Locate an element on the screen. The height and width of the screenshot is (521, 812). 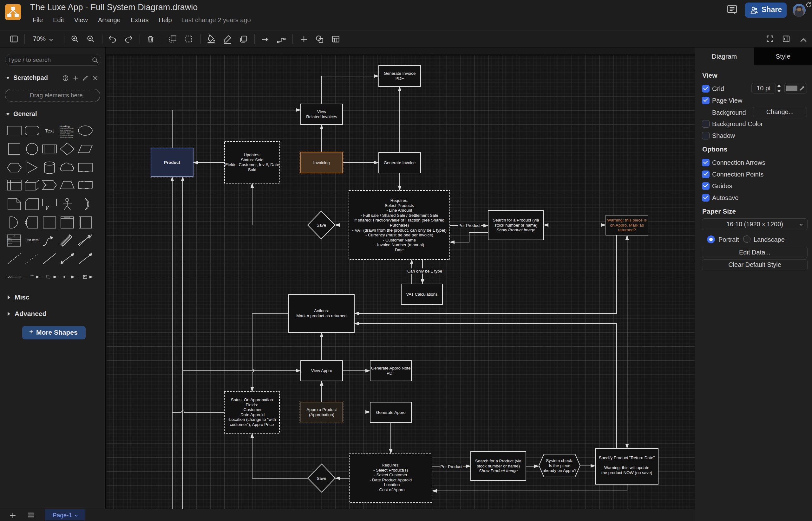
svg-text: Fields: Customer, Inv #, Date is located at coordinates (252, 165).